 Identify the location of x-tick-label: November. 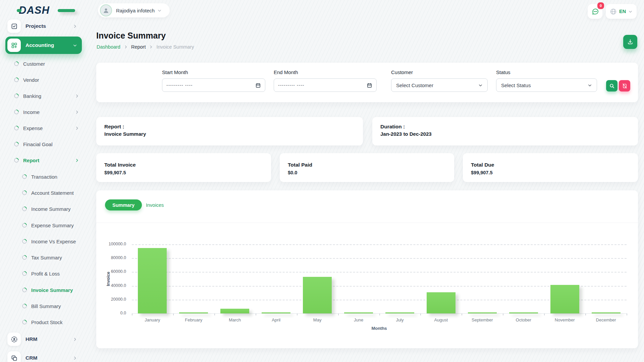
(565, 320).